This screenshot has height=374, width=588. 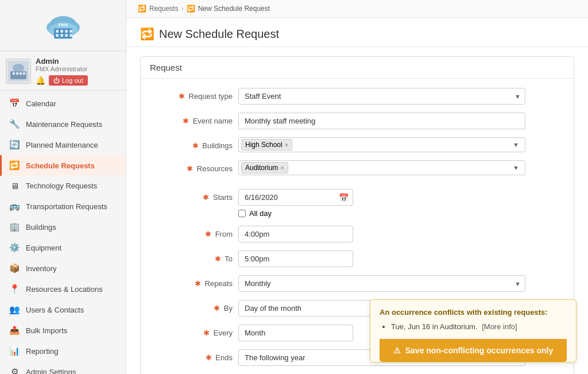 I want to click on required-star7: ✱, so click(x=218, y=259).